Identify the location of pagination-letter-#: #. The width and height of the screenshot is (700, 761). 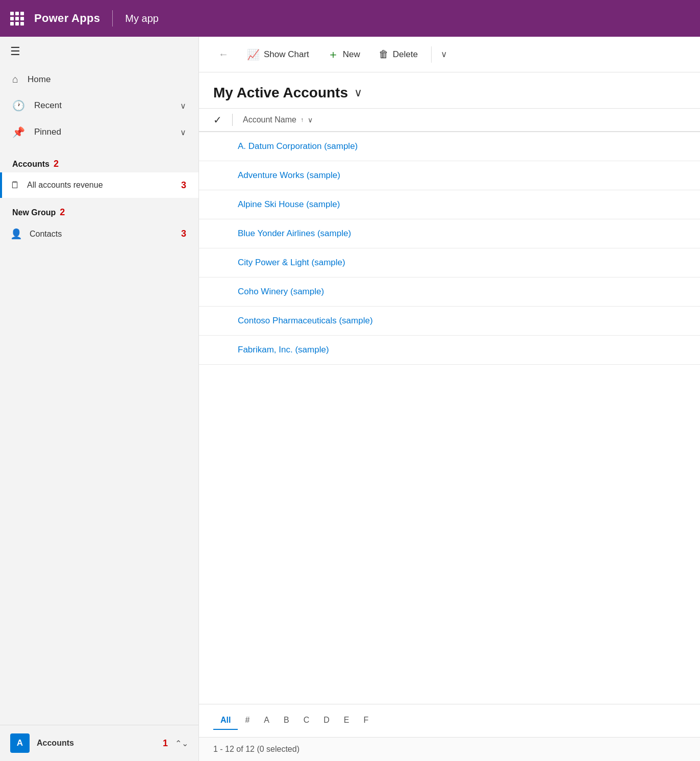
(247, 721).